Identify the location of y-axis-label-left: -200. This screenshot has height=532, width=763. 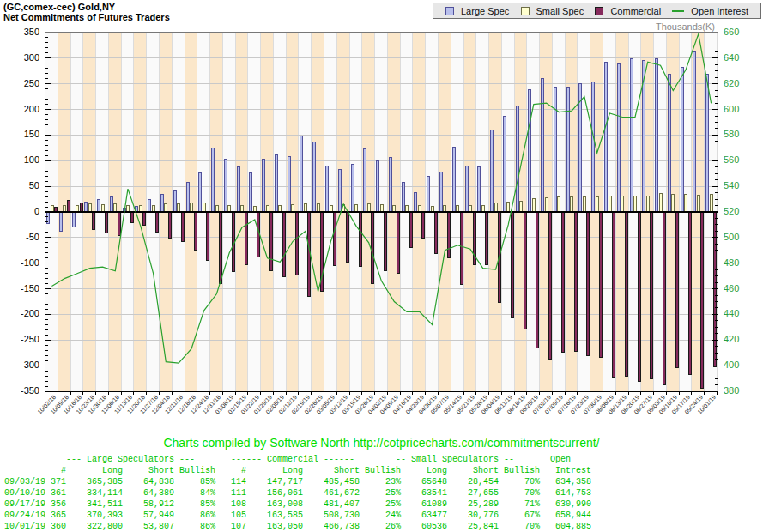
(20, 313).